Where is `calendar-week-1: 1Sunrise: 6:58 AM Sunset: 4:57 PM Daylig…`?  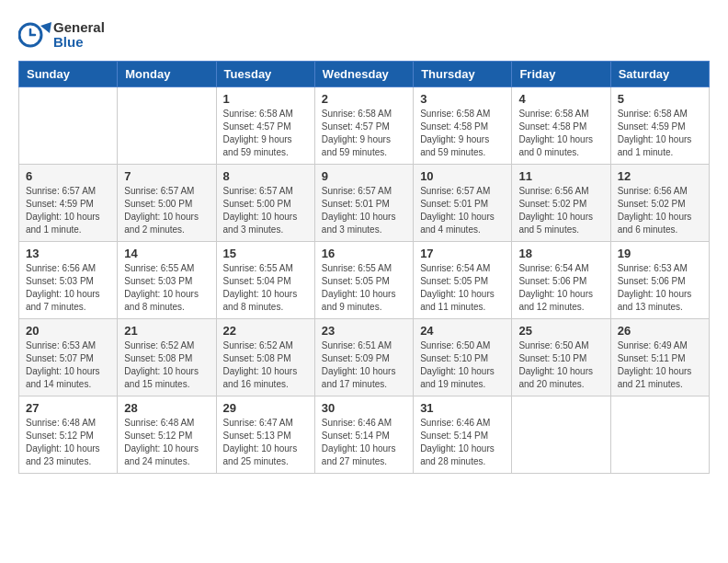
calendar-week-1: 1Sunrise: 6:58 AM Sunset: 4:57 PM Daylig… is located at coordinates (364, 126).